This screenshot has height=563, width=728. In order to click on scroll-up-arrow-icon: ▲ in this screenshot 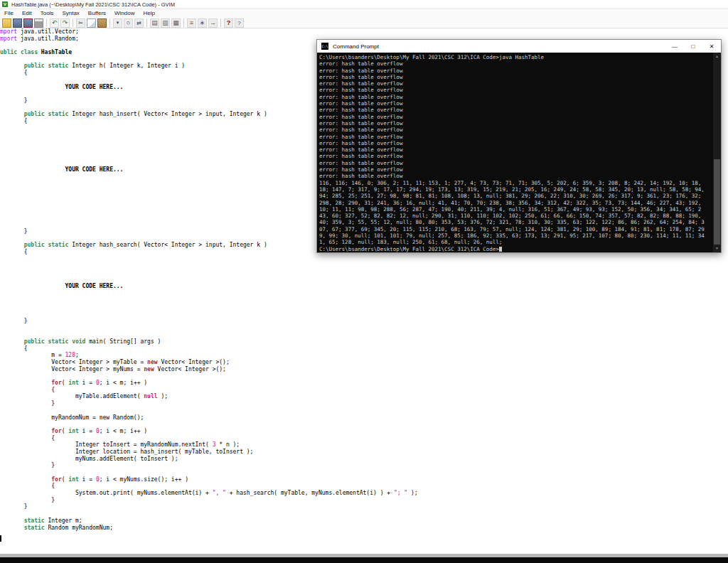, I will do `click(717, 57)`.